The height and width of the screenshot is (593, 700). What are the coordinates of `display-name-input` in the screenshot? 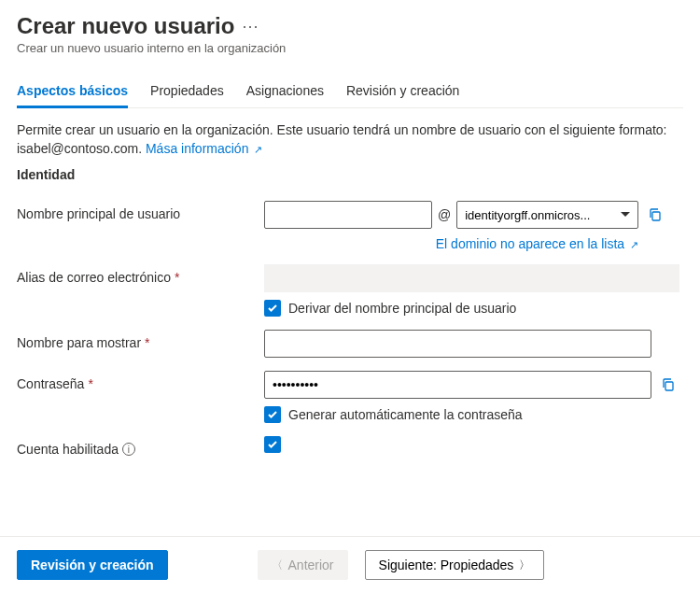 It's located at (457, 344).